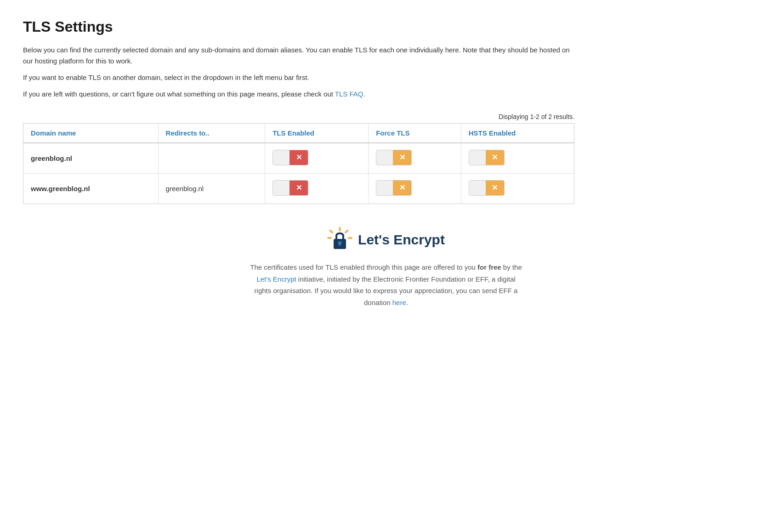 The width and height of the screenshot is (772, 532). I want to click on description-3: If you are left with questions, or can't…, so click(299, 94).